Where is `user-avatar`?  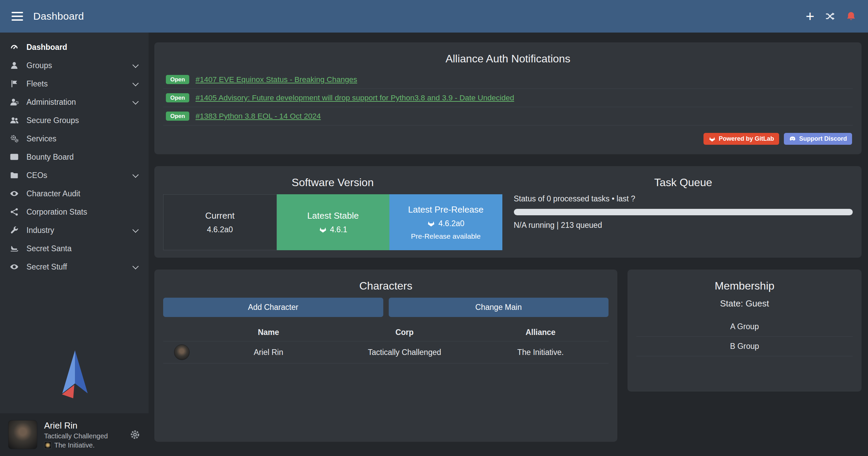 user-avatar is located at coordinates (23, 435).